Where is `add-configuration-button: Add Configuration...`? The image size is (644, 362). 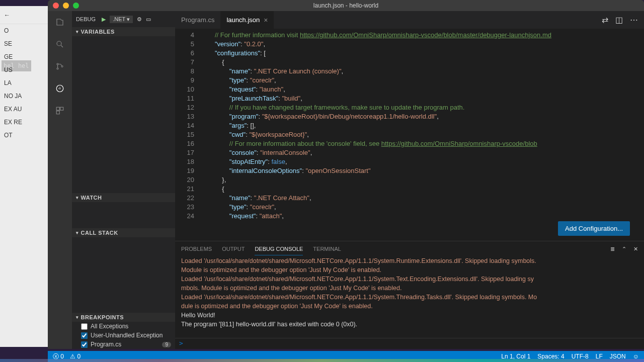 add-configuration-button: Add Configuration... is located at coordinates (594, 228).